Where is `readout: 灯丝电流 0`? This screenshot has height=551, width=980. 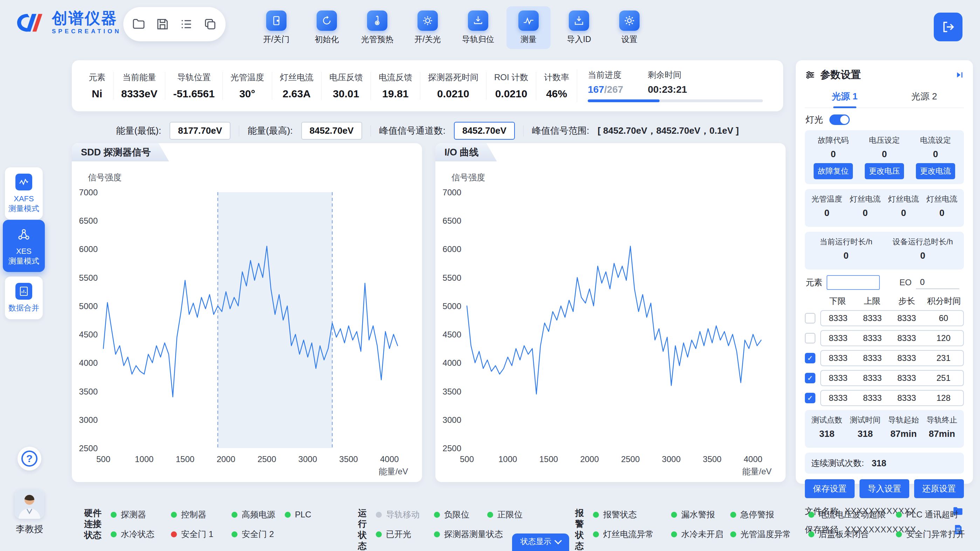 readout: 灯丝电流 0 is located at coordinates (904, 208).